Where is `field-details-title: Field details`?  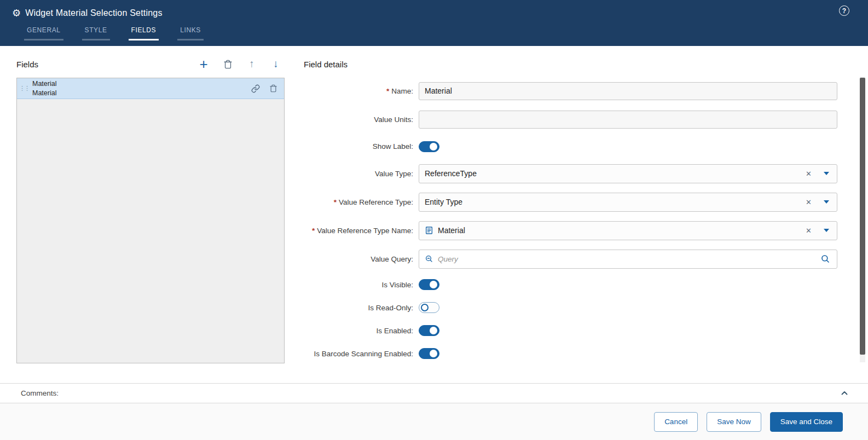
field-details-title: Field details is located at coordinates (570, 64).